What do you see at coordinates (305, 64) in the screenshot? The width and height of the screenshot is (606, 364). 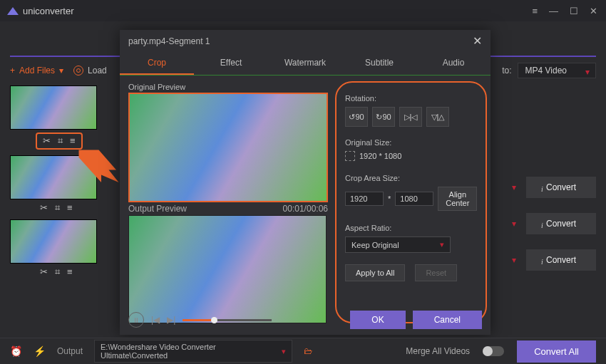 I see `effect-tabs: Crop Effect Watermark Subtitle Audio` at bounding box center [305, 64].